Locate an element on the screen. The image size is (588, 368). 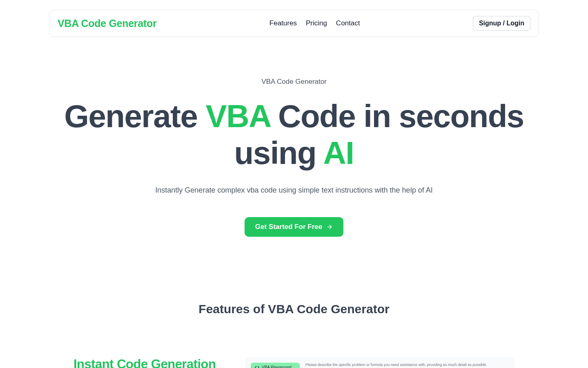
preview-helper-text: Please describe the specific problem or … is located at coordinates (407, 365).